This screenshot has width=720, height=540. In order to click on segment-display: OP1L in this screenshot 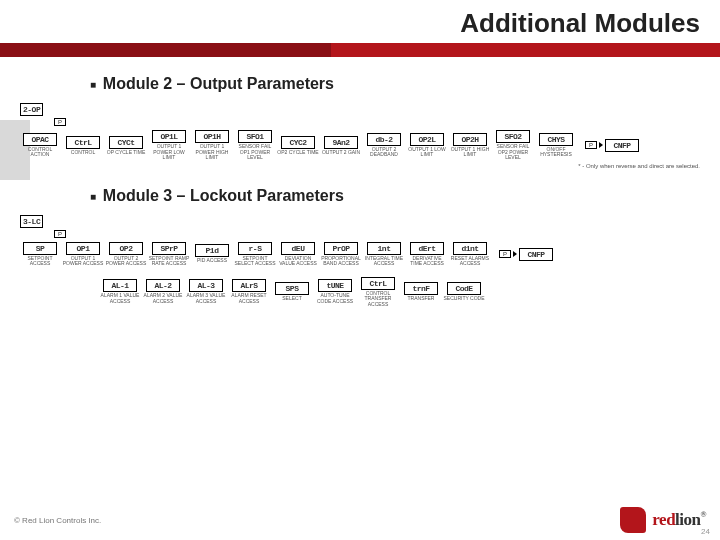, I will do `click(169, 136)`.